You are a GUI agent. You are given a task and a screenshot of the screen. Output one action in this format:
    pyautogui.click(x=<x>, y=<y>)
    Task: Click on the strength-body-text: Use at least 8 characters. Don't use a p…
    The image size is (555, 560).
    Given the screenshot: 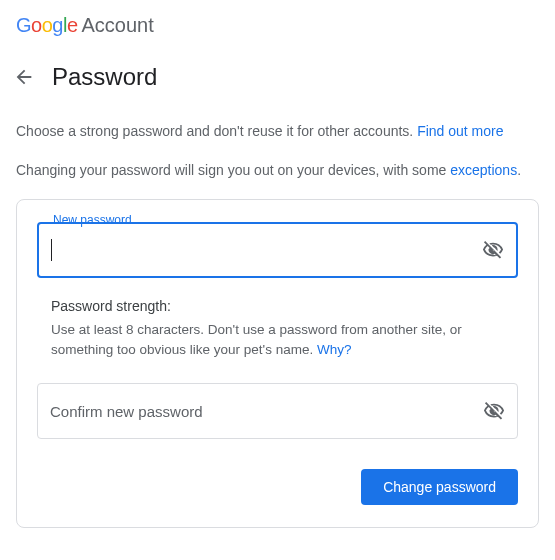 What is the action you would take?
    pyautogui.click(x=256, y=340)
    